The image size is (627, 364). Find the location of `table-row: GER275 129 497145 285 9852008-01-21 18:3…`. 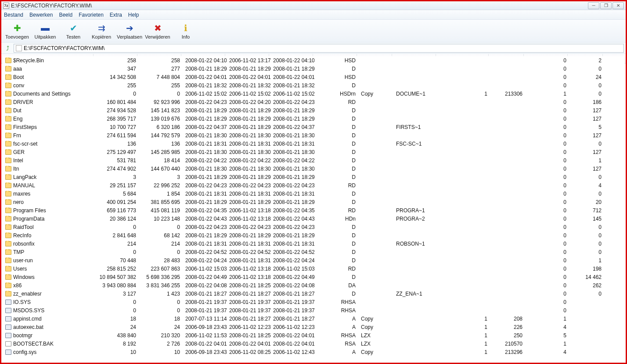

table-row: GER275 129 497145 285 9852008-01-21 18:3… is located at coordinates (314, 152).